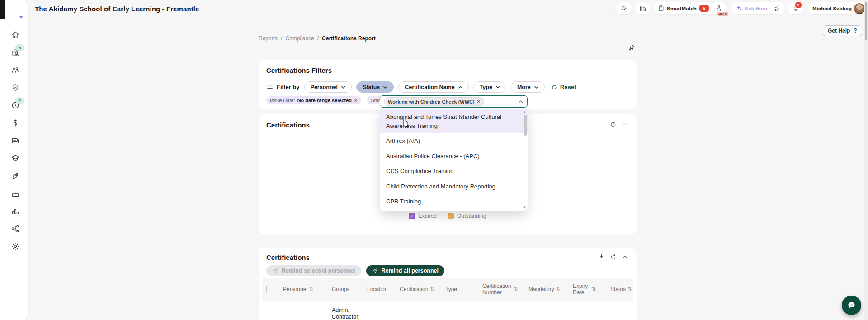 The height and width of the screenshot is (320, 868). I want to click on rocket-icon, so click(15, 176).